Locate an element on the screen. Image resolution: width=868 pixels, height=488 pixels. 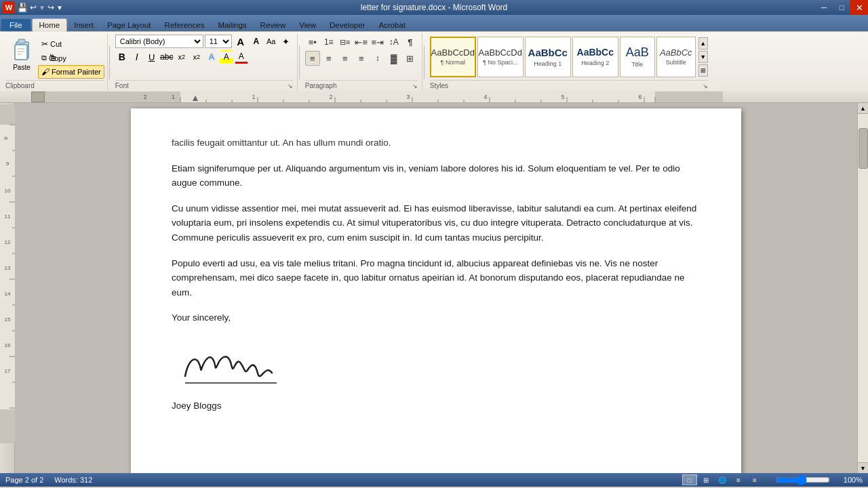
status-bar: Page 2 of 2 Words: 312 □ ⊞ 🌐 ≡ ≡ 100% is located at coordinates (434, 480).